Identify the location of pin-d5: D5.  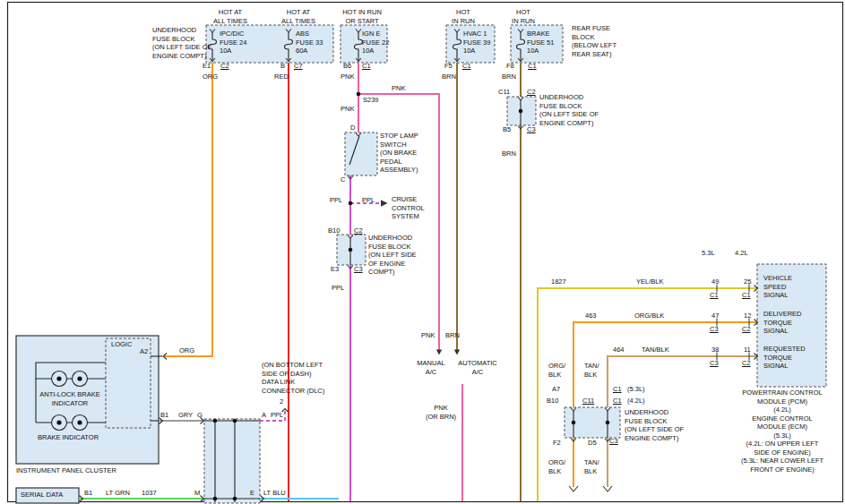
(592, 443).